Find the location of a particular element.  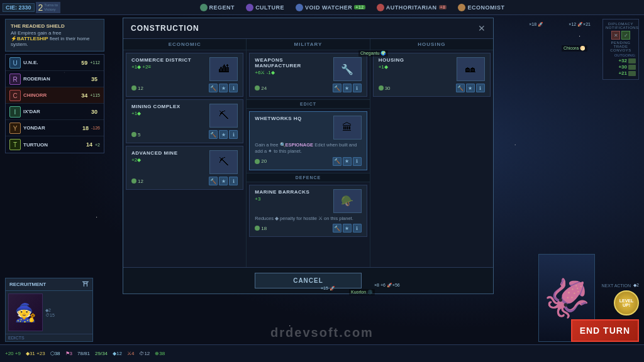

notification-card: THE READIED SHIELD All Empires gain a fr… is located at coordinates (55, 35).